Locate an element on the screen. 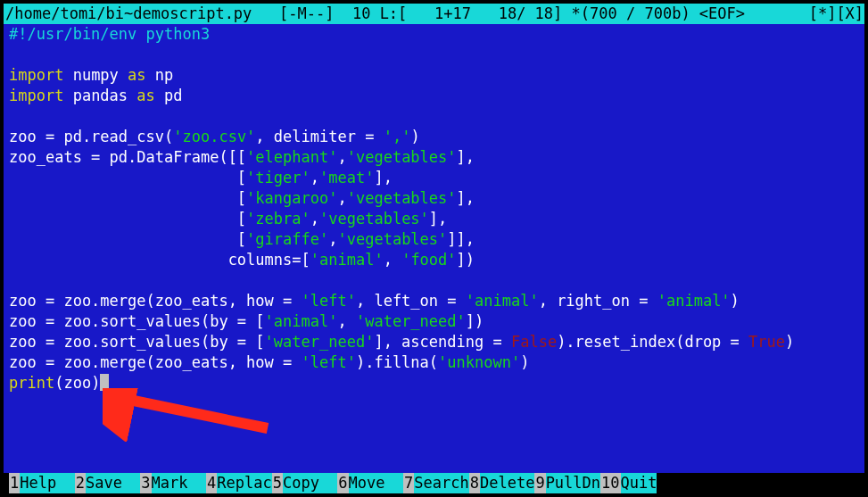  status-info: [-M--] 10 L:[ 1+17 18/ 18] *(700 / 700b)… is located at coordinates (558, 14).